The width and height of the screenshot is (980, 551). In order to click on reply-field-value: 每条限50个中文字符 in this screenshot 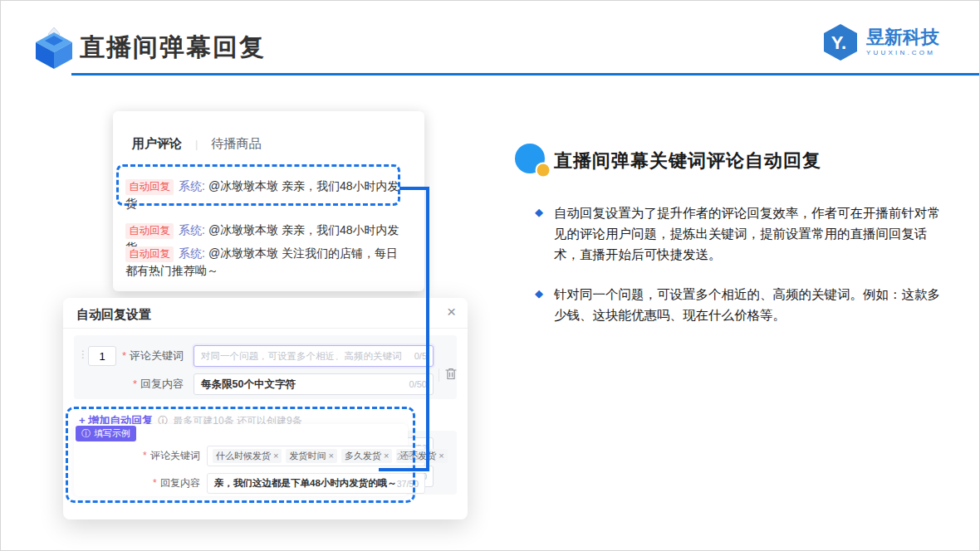, I will do `click(248, 384)`.